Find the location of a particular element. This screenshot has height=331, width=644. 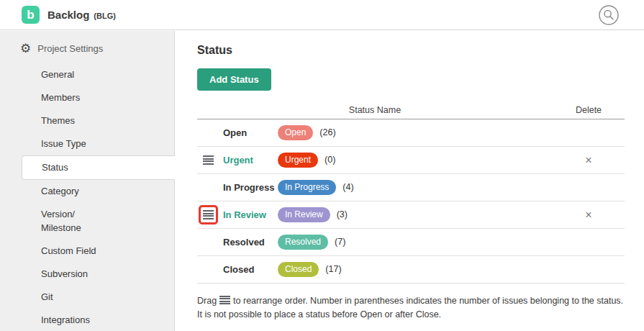

sidebar-item-status: Status is located at coordinates (98, 168).